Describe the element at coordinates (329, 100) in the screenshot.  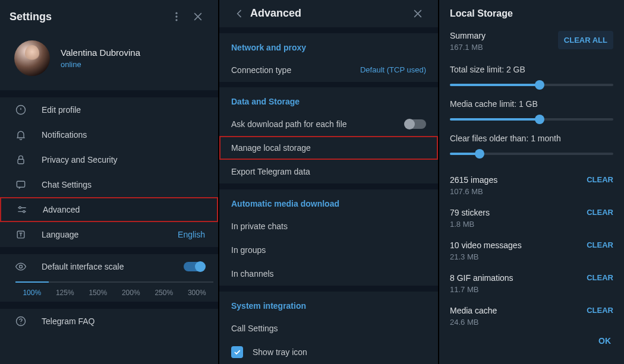
I see `section-data: Data and Storage` at that location.